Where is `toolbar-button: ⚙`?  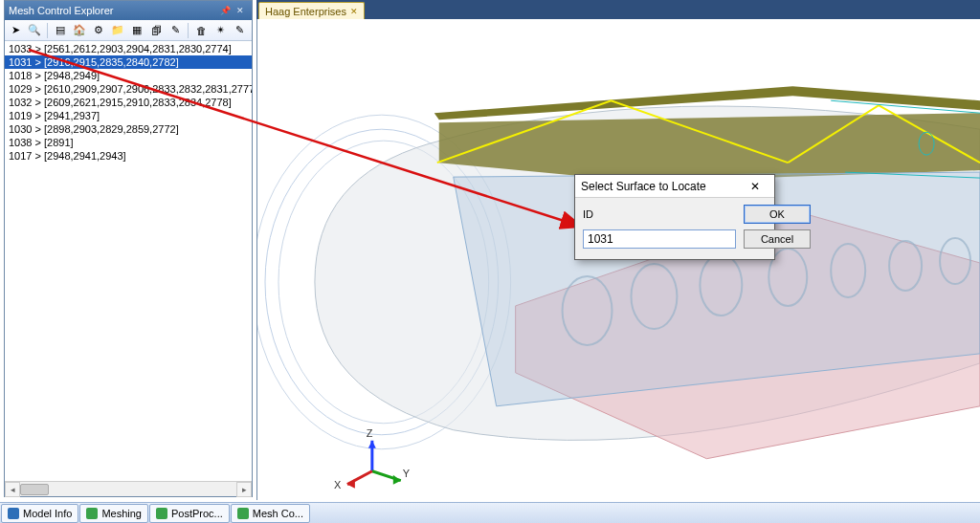
toolbar-button: ⚙ is located at coordinates (99, 31).